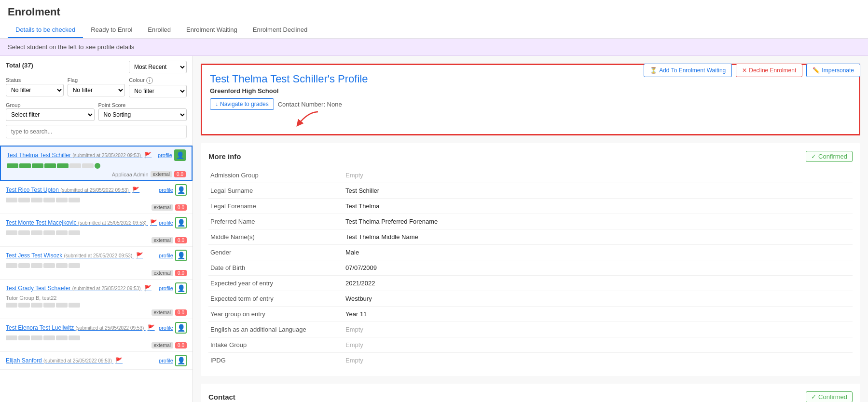  What do you see at coordinates (308, 120) in the screenshot?
I see `arrow-annotation` at bounding box center [308, 120].